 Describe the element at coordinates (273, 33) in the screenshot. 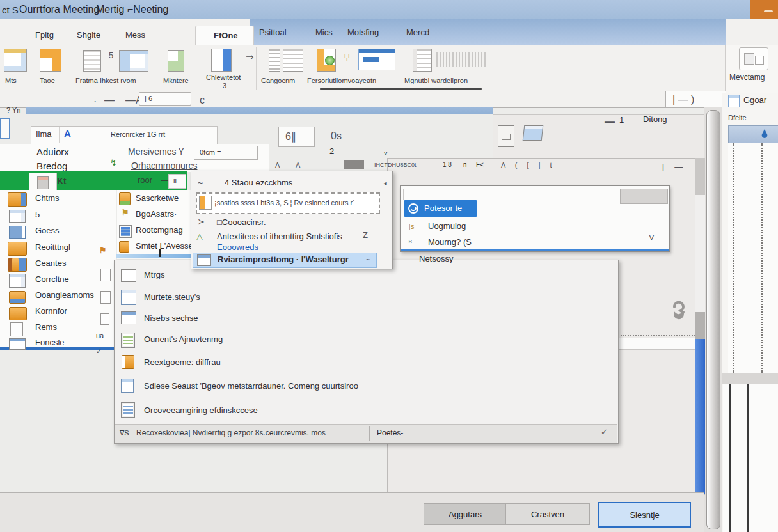

I see `tab-format: Psittoal` at that location.